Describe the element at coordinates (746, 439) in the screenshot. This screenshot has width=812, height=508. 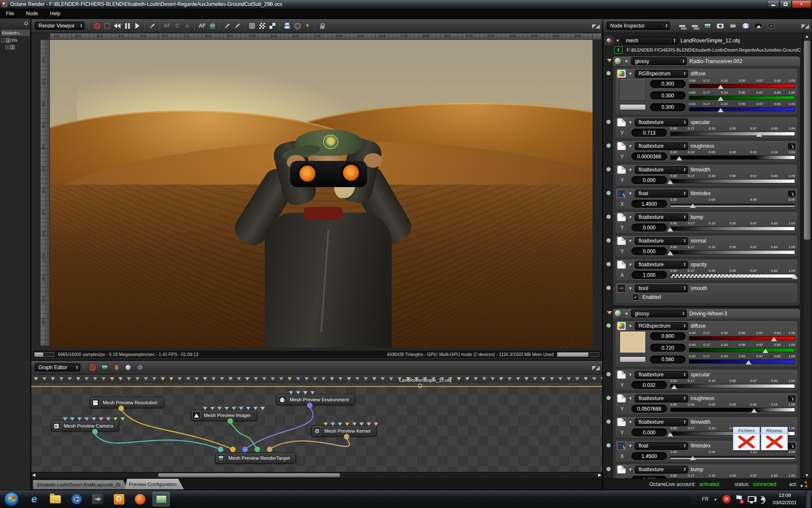
I see `popup-button-fichiers: Fichiers` at that location.